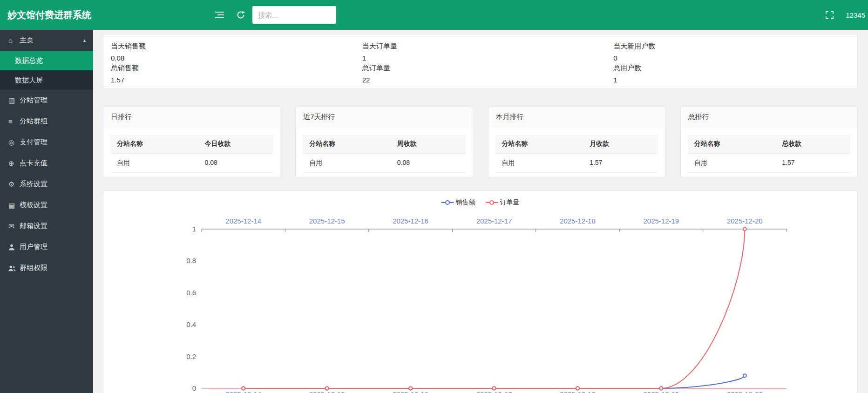 Image resolution: width=868 pixels, height=393 pixels. What do you see at coordinates (503, 203) in the screenshot?
I see `legend-item-orders: 订单量` at bounding box center [503, 203].